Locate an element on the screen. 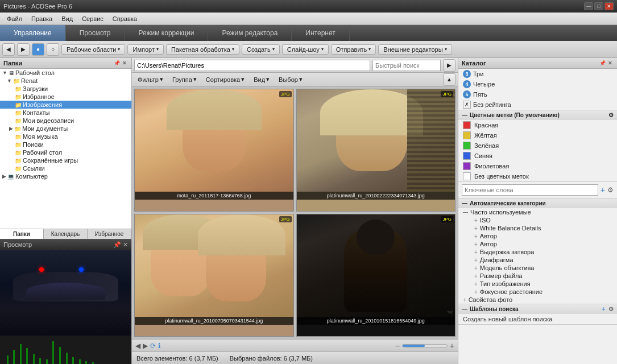 The image size is (617, 364). image-cell-4: sV JPG platinumwall_ru_20101015181655404… is located at coordinates (376, 275).